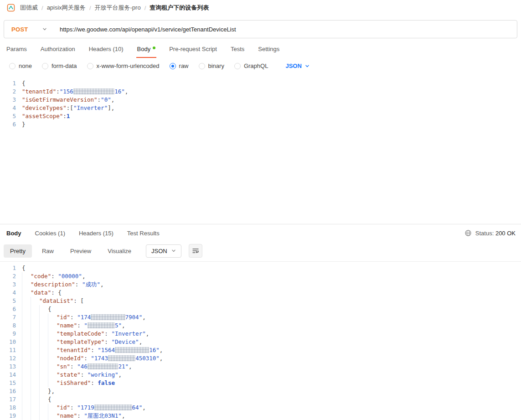  I want to click on breadcrumb-item: 开放平台服务-pro, so click(118, 8).